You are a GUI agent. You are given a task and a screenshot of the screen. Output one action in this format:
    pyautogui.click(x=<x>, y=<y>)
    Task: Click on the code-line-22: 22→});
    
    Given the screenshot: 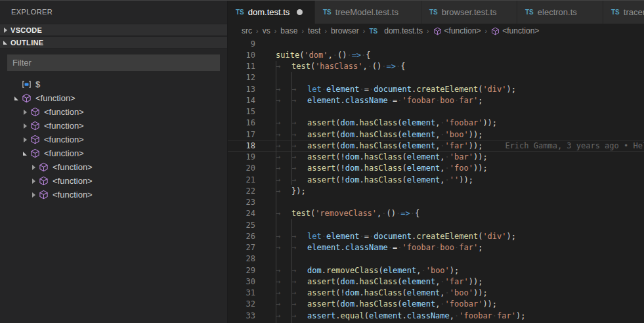 What is the action you would take?
    pyautogui.click(x=436, y=190)
    